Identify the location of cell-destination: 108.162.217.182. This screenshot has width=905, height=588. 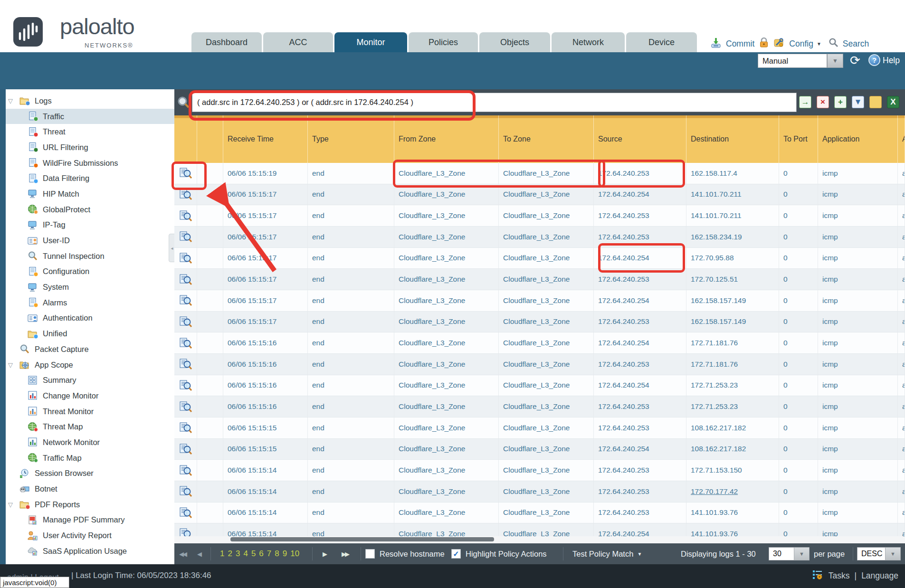
(733, 449).